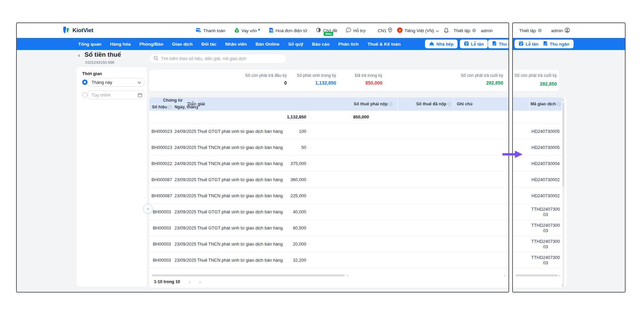  What do you see at coordinates (329, 180) in the screenshot?
I see `table-row: BH00008723/09/2025Thuế GTGT phát sinh từ…` at bounding box center [329, 180].